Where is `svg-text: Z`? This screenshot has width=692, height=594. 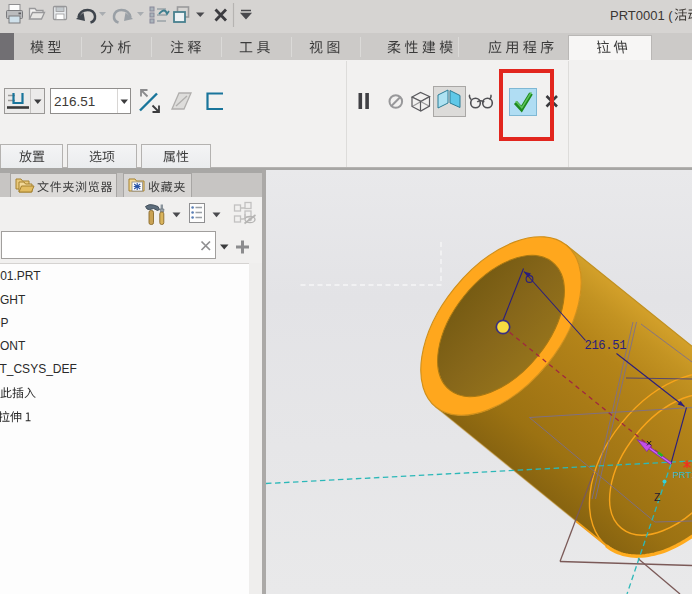 svg-text: Z is located at coordinates (658, 497).